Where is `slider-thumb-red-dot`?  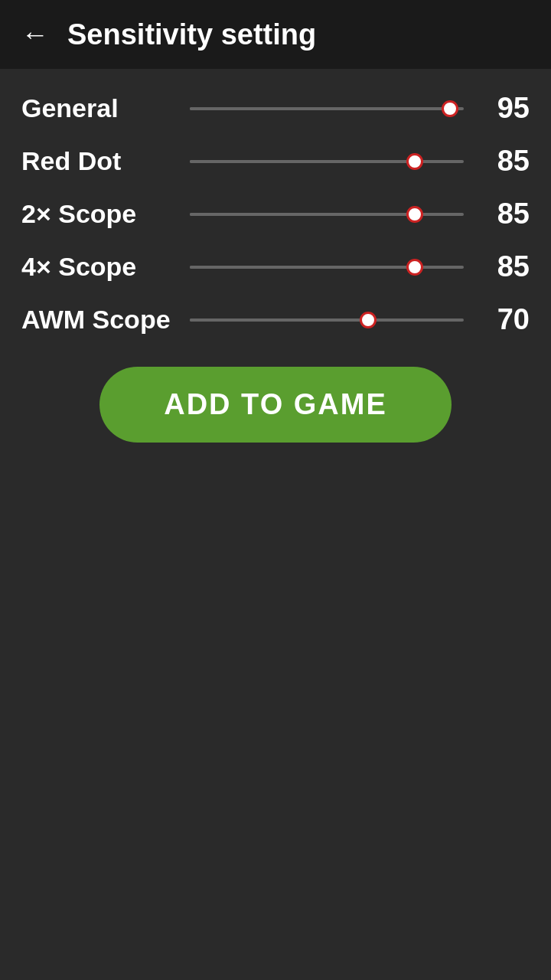 slider-thumb-red-dot is located at coordinates (415, 162).